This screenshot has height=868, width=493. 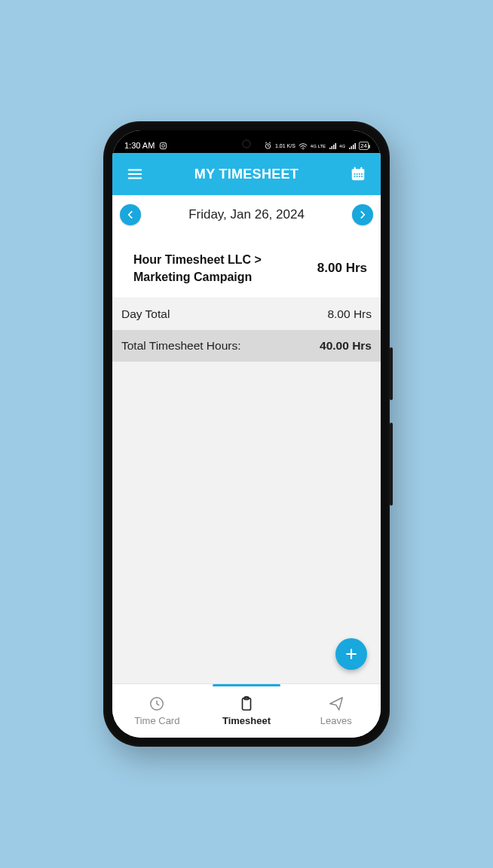 I want to click on date-navigator: Friday, Jan 26, 2024, so click(x=246, y=217).